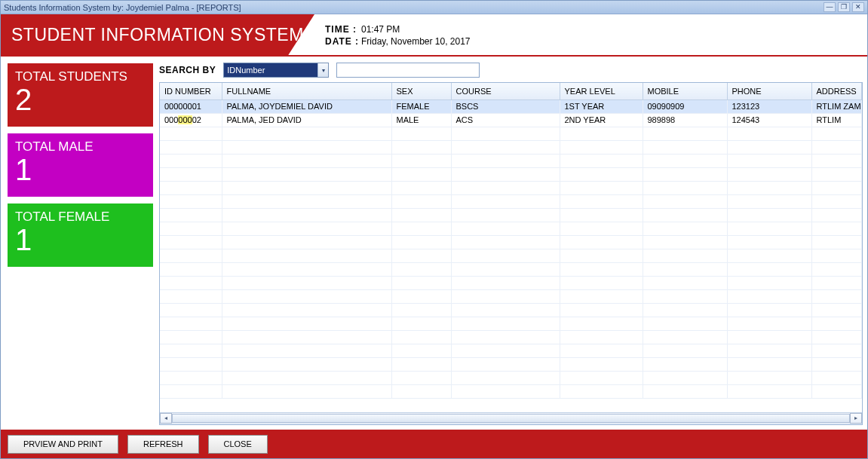 This screenshot has width=868, height=459. Describe the element at coordinates (271, 70) in the screenshot. I see `search-field-select: IDNumber` at that location.